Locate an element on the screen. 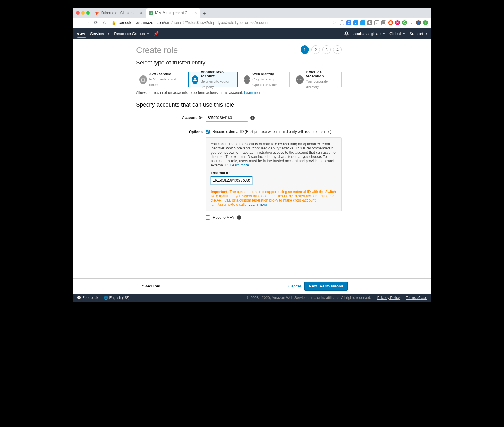  region-menu: Global is located at coordinates (397, 34).